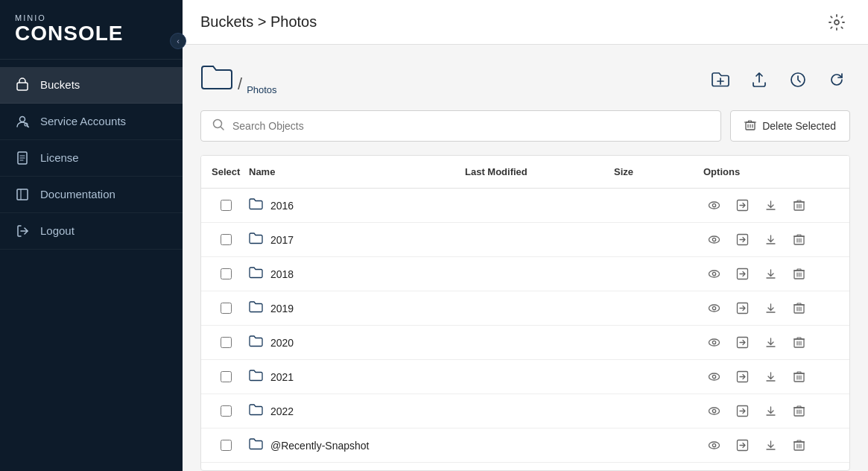 Image resolution: width=868 pixels, height=471 pixels. What do you see at coordinates (91, 122) in the screenshot?
I see `sidebar-item-service-accounts: Service Accounts` at bounding box center [91, 122].